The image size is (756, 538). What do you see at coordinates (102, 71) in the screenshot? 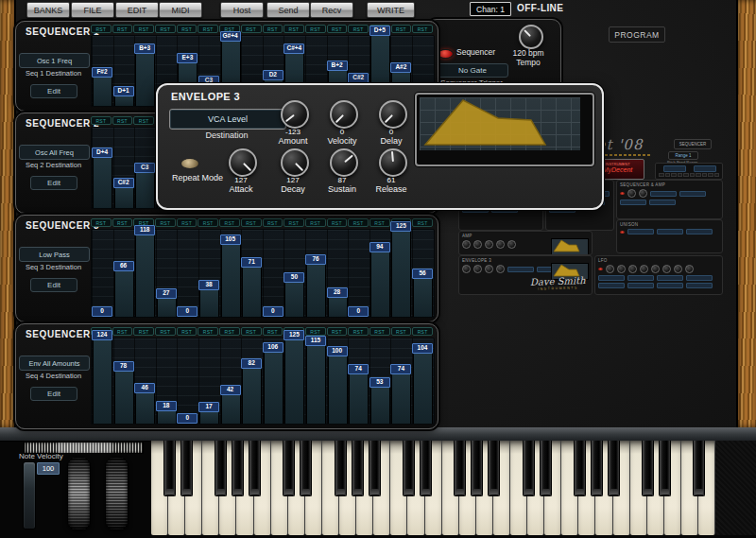
I see `step-1: F#2` at bounding box center [102, 71].